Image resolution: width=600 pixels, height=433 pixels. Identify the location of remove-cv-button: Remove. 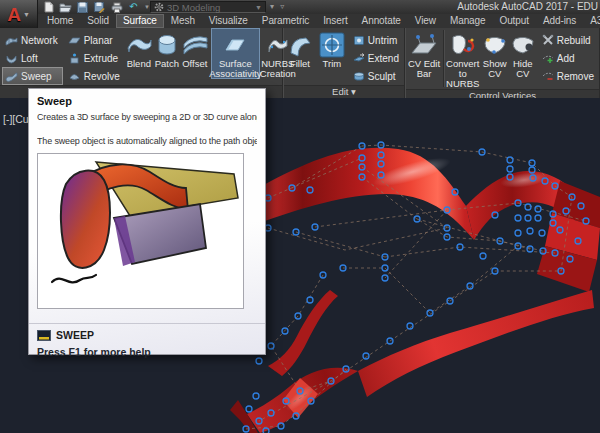
(569, 76).